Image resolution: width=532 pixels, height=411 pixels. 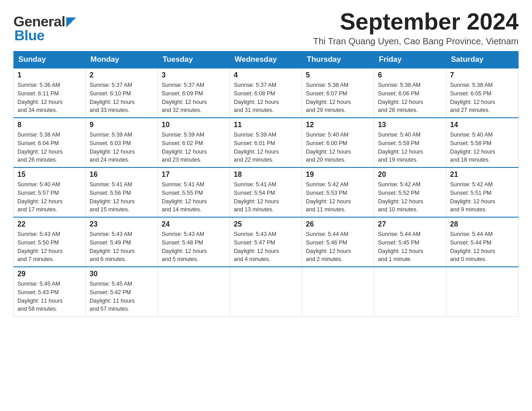 I want to click on calendar-cell: 12 Sunrise: 5:40 AMSunset: 6:00 PMDaylig…, so click(x=339, y=142).